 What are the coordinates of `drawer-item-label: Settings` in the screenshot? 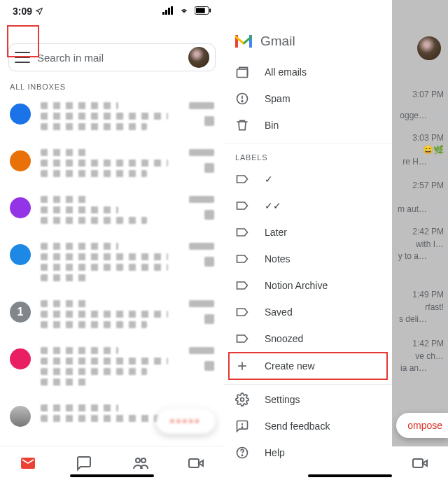 It's located at (283, 400).